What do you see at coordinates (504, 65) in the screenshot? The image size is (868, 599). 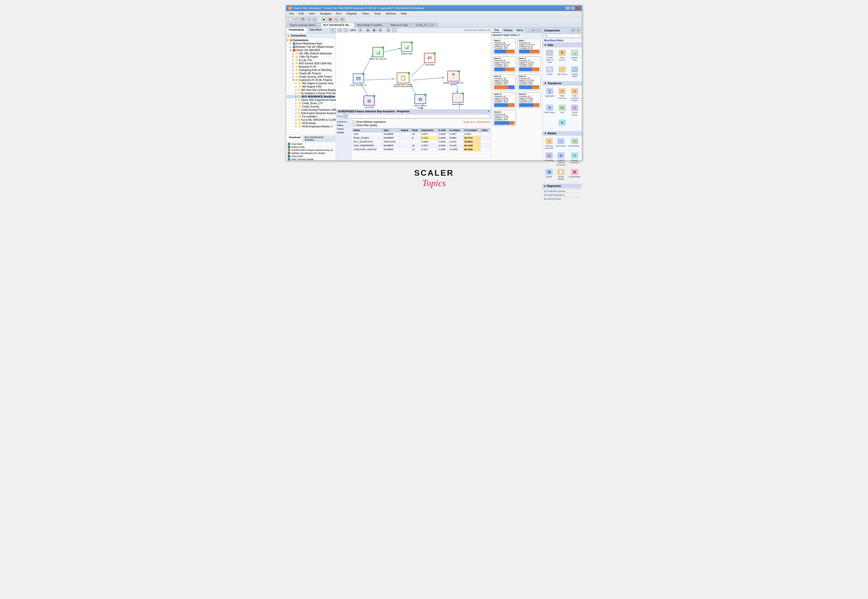 I see `decision-node-11: Node 11 Predictions: No Support: 149 (21…` at bounding box center [504, 65].